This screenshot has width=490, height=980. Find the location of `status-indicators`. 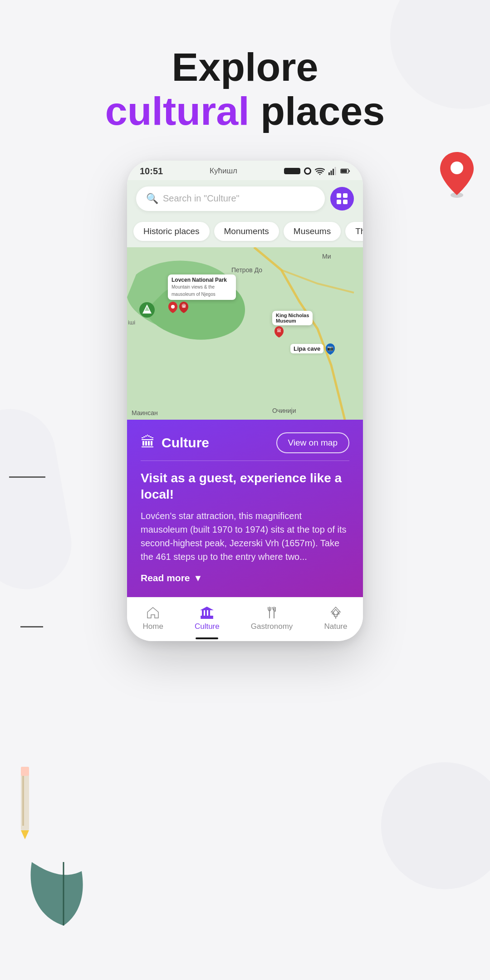

status-indicators is located at coordinates (317, 171).